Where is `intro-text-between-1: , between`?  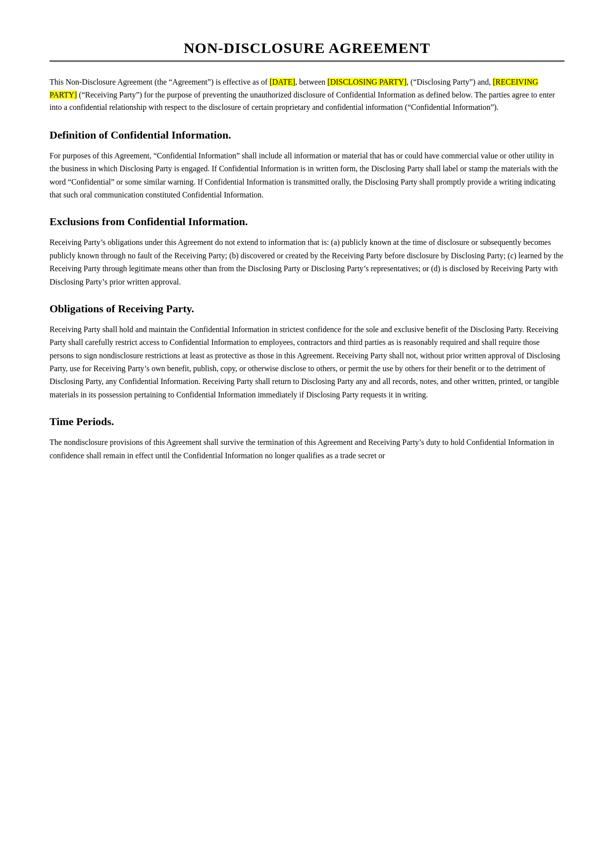 intro-text-between-1: , between is located at coordinates (311, 82).